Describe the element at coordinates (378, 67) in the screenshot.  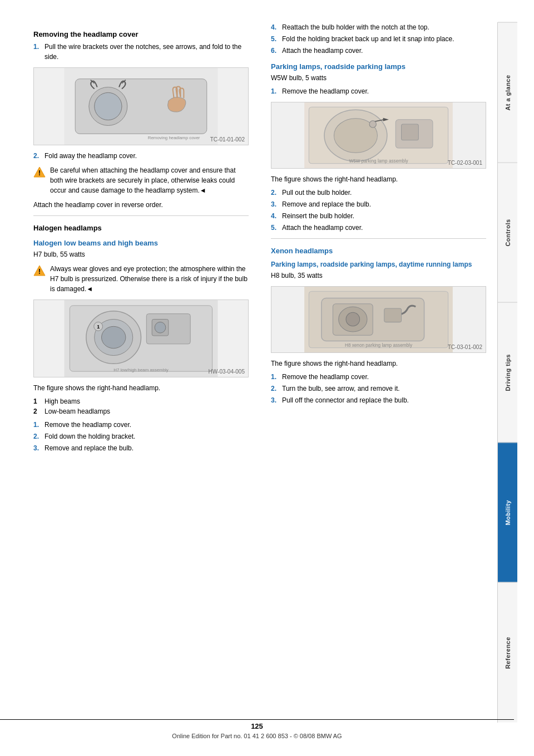
I see `parking-lamps-heading: Parking lamps, roadside parking lamps` at that location.